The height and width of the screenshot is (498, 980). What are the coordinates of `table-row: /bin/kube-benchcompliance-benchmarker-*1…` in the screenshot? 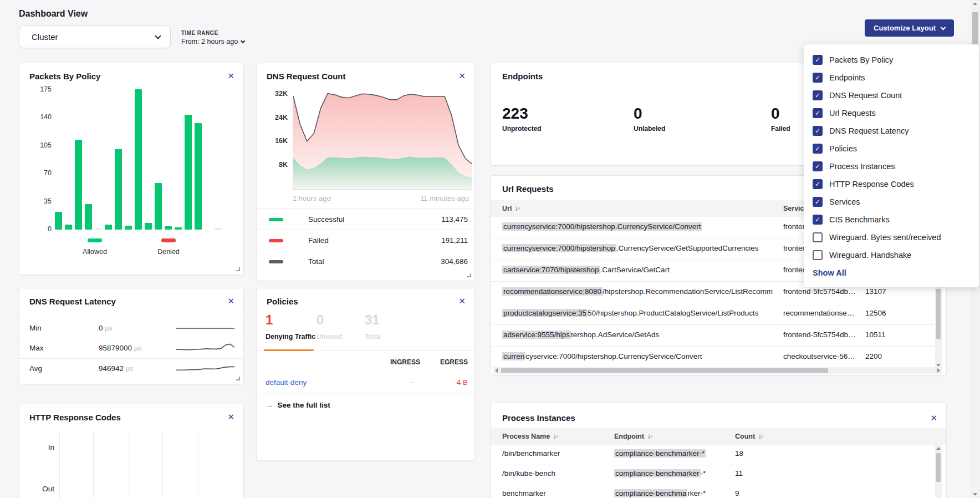 It's located at (718, 475).